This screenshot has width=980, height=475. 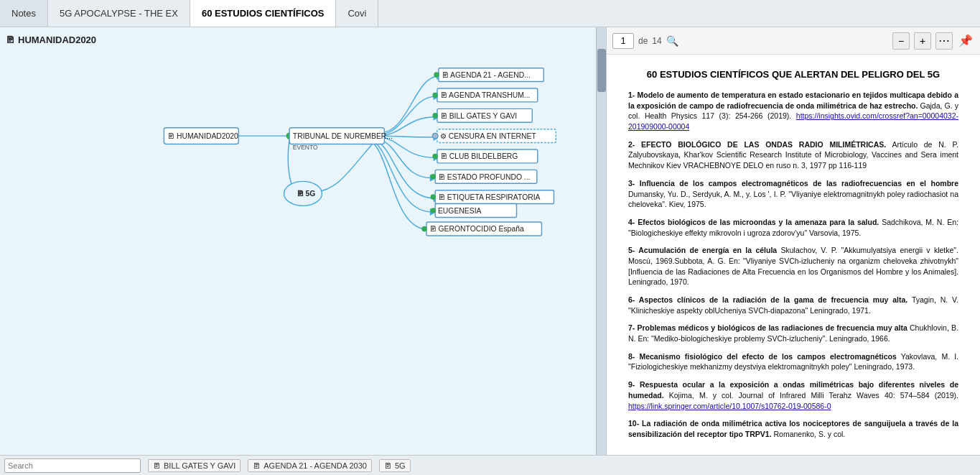 What do you see at coordinates (793, 333) in the screenshot?
I see `study-7: 7- Problemas médicos y biológicos de las…` at bounding box center [793, 333].